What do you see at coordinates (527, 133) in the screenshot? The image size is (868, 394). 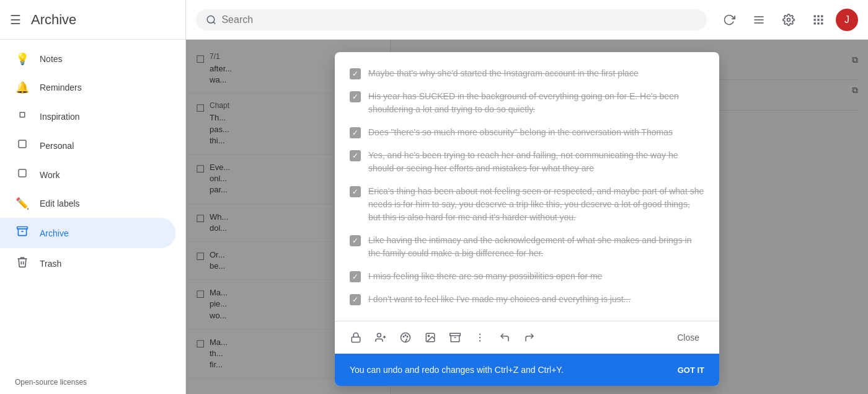 I see `checklist-item: ✓ Does "there's so much more obscurity" …` at bounding box center [527, 133].